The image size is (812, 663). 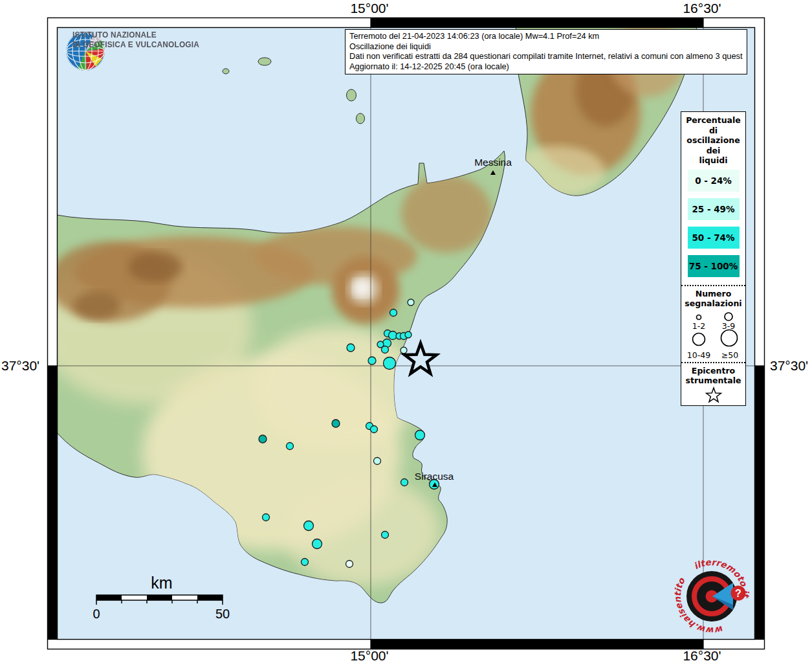 I want to click on legend-signals-title: Numero segnalazioni, so click(x=713, y=299).